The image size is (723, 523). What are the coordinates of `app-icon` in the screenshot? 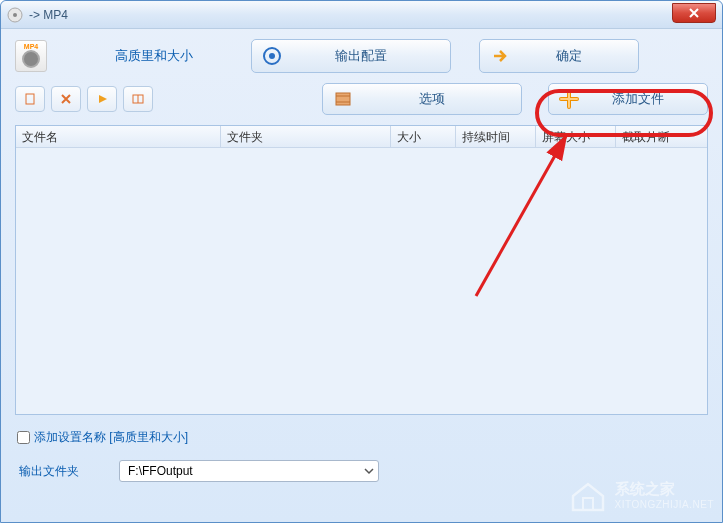 It's located at (15, 15).